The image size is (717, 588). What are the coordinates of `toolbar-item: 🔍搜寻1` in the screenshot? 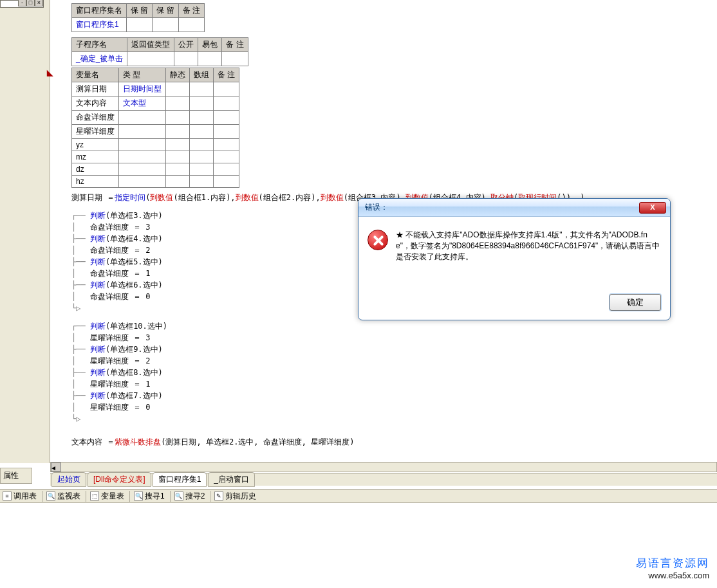 It's located at (152, 497).